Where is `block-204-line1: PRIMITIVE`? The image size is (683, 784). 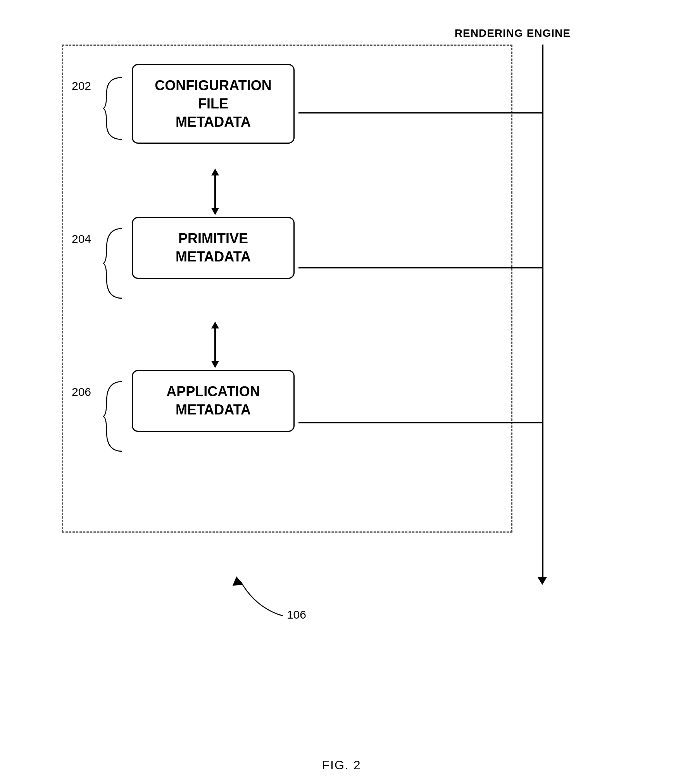 block-204-line1: PRIMITIVE is located at coordinates (213, 239).